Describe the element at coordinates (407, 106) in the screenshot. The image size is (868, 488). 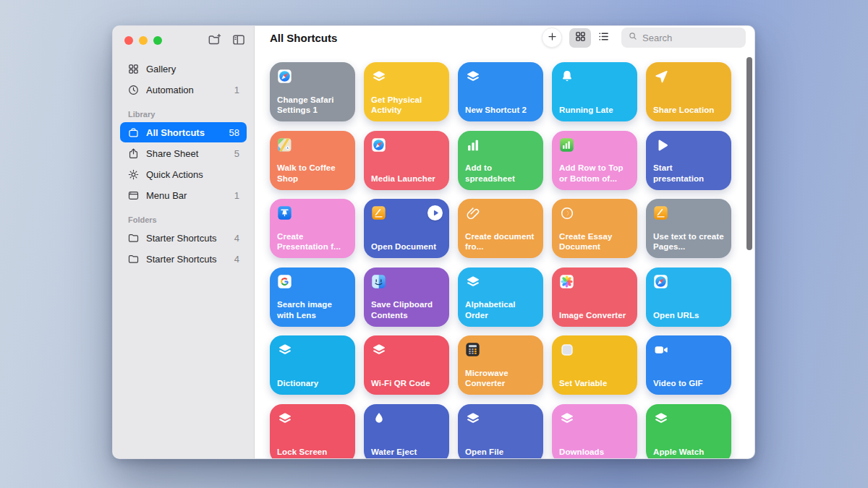
I see `shortcut-card-label: Get Physical Activity` at that location.